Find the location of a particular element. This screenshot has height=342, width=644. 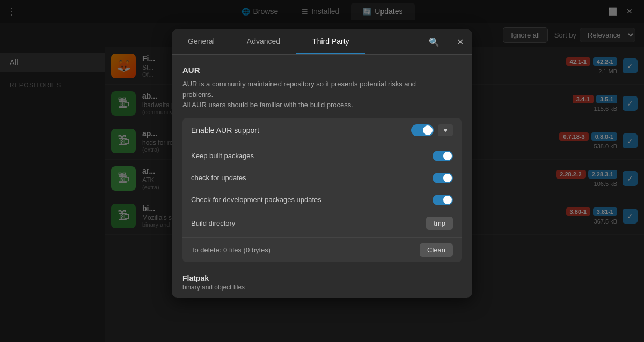

flatpak-title: Flatpak is located at coordinates (322, 278).